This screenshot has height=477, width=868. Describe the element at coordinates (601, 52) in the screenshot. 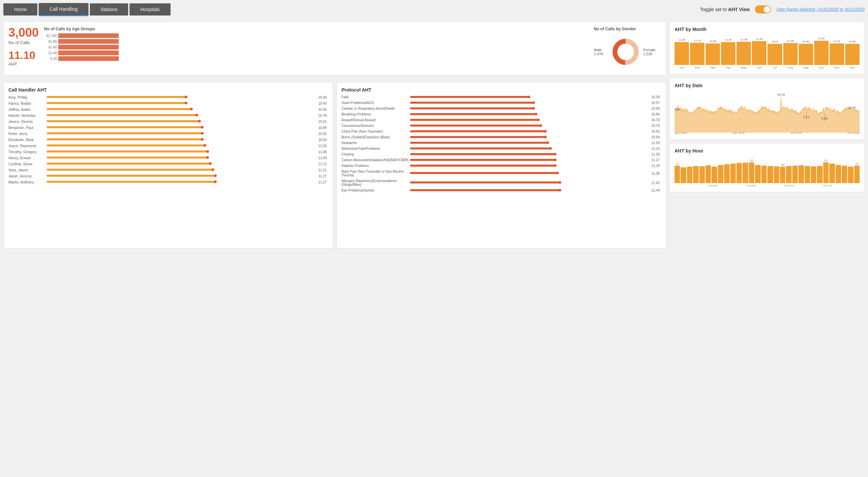

I see `male-label: Male 1,470` at that location.